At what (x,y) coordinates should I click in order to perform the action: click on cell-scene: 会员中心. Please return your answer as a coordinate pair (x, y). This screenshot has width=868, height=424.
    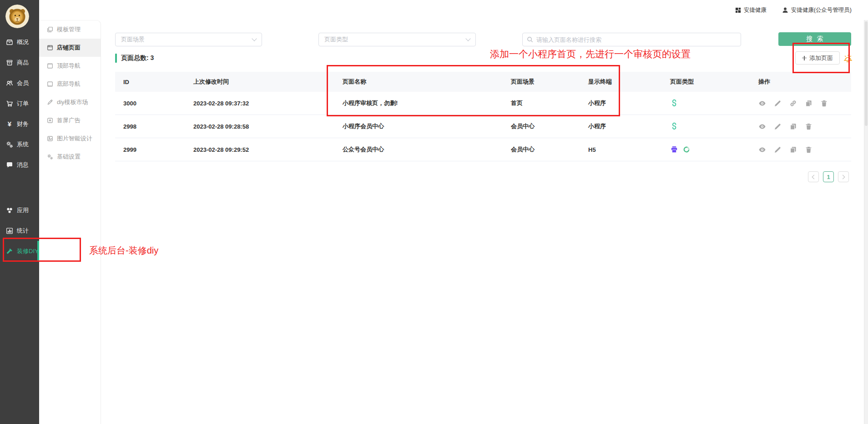
    Looking at the image, I should click on (550, 150).